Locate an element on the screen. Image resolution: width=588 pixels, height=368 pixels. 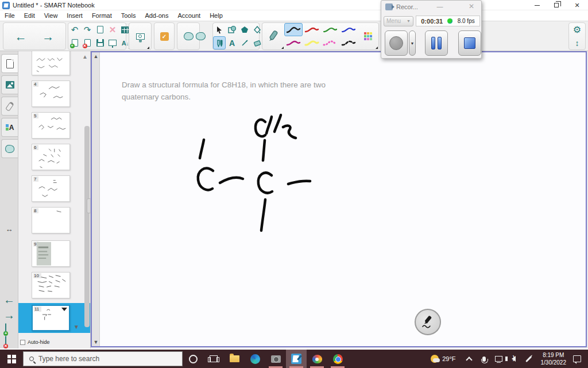
redo-button: ↷ is located at coordinates (87, 30).